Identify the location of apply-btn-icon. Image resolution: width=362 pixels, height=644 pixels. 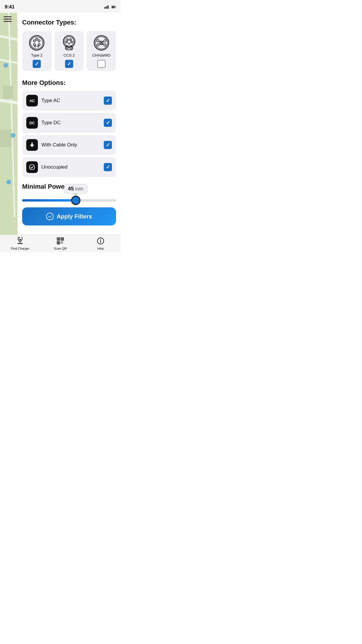
(50, 216).